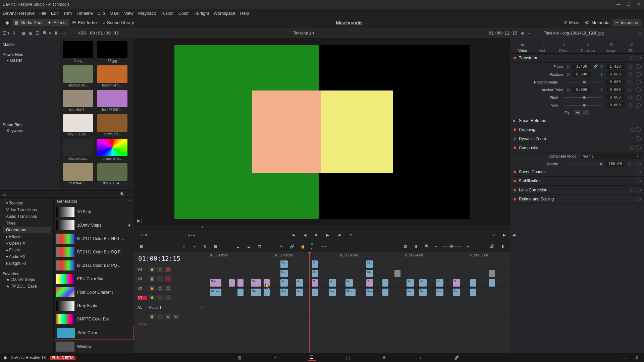 The image size is (644, 362). What do you see at coordinates (171, 269) in the screenshot?
I see `track-head-v4: V4🔒▢▢` at bounding box center [171, 269].